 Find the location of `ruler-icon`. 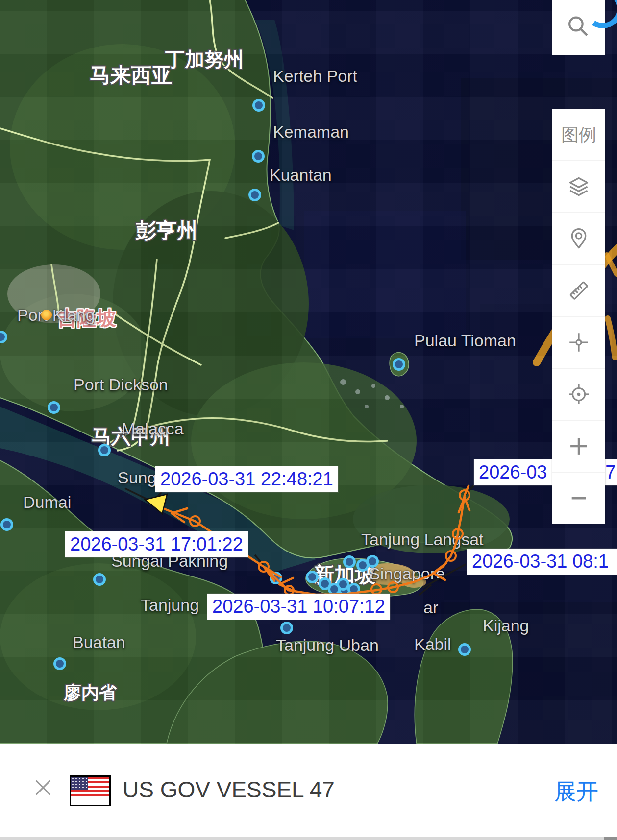

ruler-icon is located at coordinates (579, 290).